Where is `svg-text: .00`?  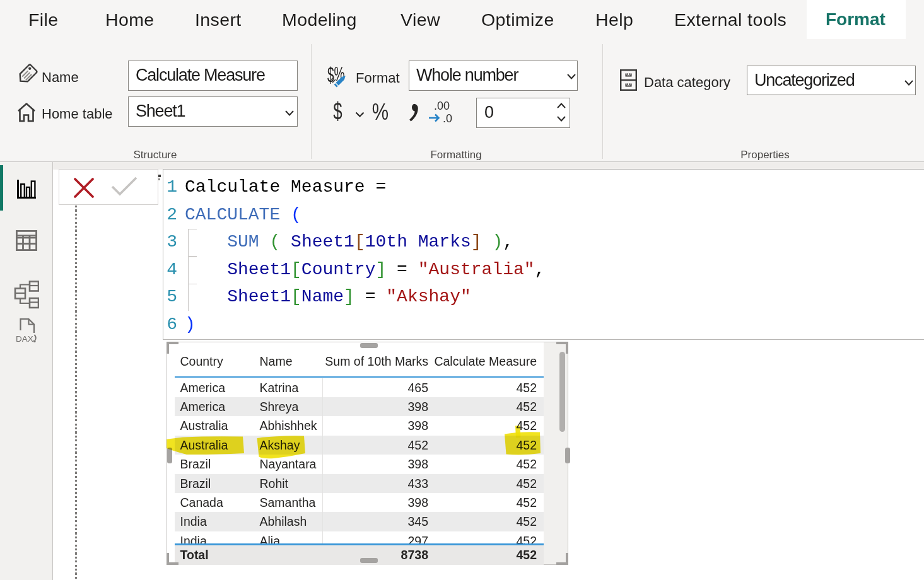 svg-text: .00 is located at coordinates (442, 106).